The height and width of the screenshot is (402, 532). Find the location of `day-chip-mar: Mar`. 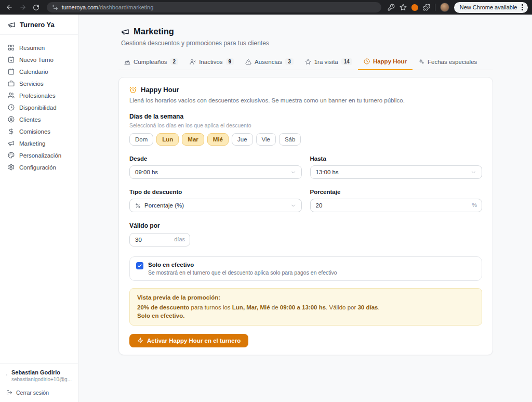

day-chip-mar: Mar is located at coordinates (193, 139).